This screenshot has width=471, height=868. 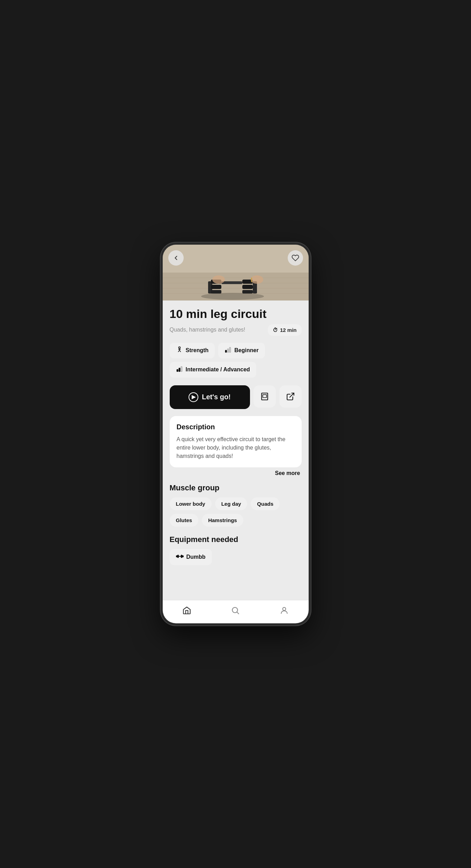 I want to click on duration-badge: ⏱ 12 min, so click(x=285, y=330).